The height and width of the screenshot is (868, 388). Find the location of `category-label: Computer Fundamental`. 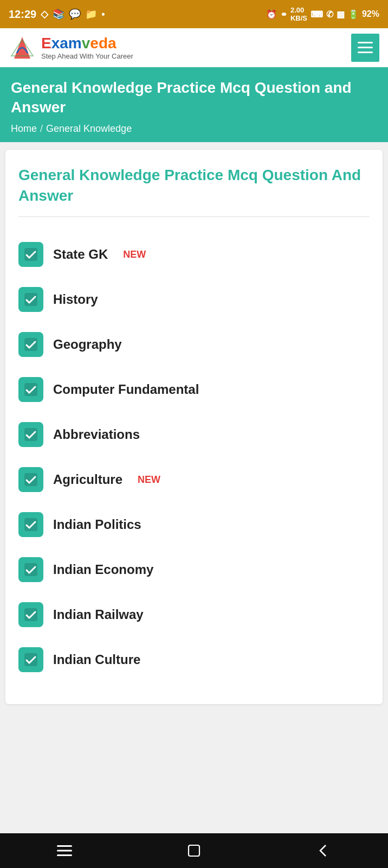

category-label: Computer Fundamental is located at coordinates (126, 390).